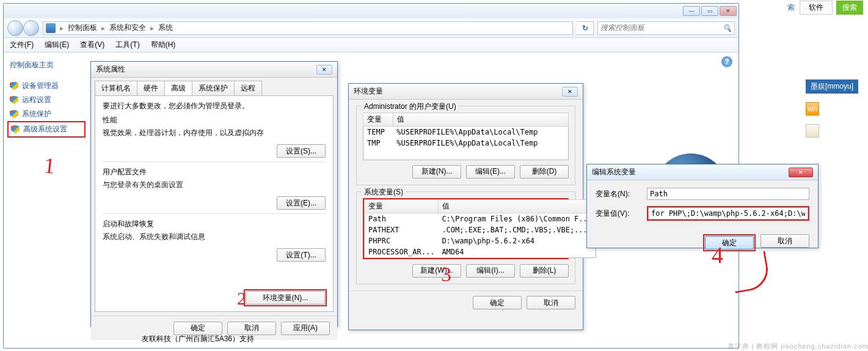 The width and height of the screenshot is (868, 351). I want to click on cp-menubar: 文件(F) 编辑(E) 查看(V) 工具(T) 帮助(H), so click(371, 45).